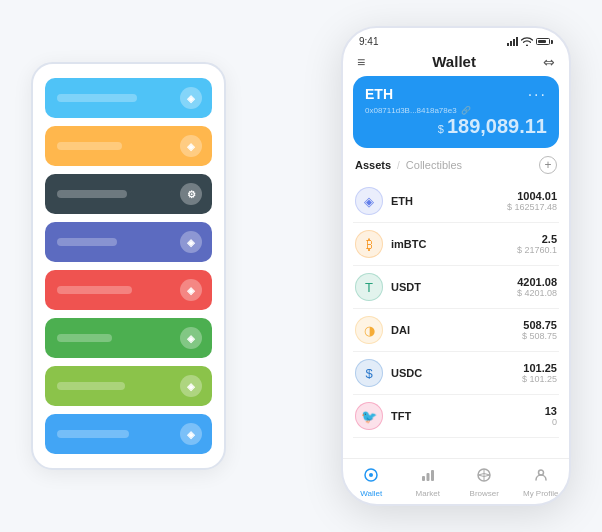  Describe the element at coordinates (369, 373) in the screenshot. I see `asset-icon-usdc: $` at that location.